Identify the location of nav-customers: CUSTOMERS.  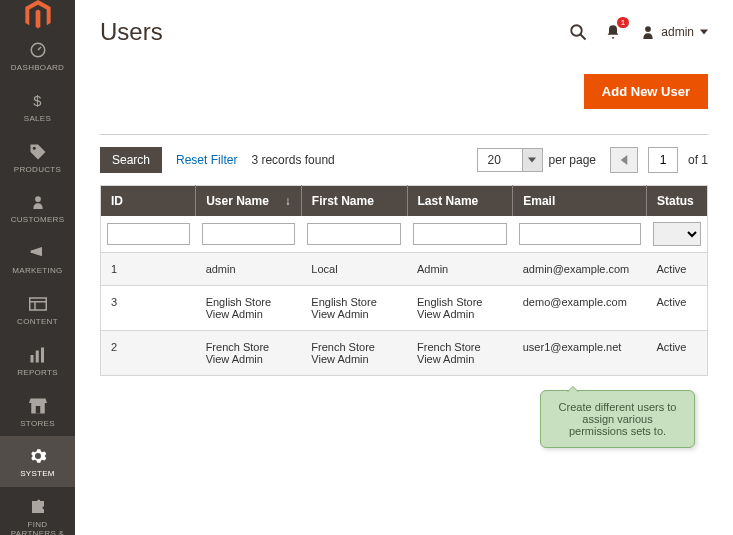
(38, 208).